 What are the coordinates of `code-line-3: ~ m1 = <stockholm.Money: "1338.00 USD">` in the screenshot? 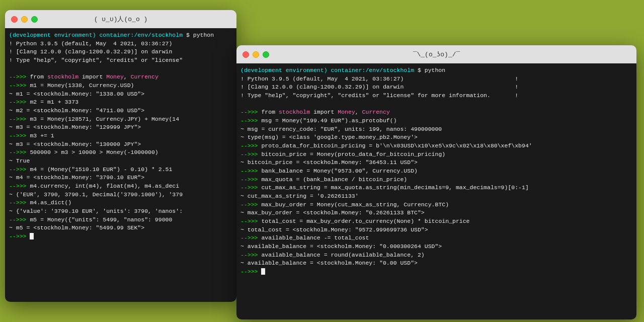 It's located at (121, 95).